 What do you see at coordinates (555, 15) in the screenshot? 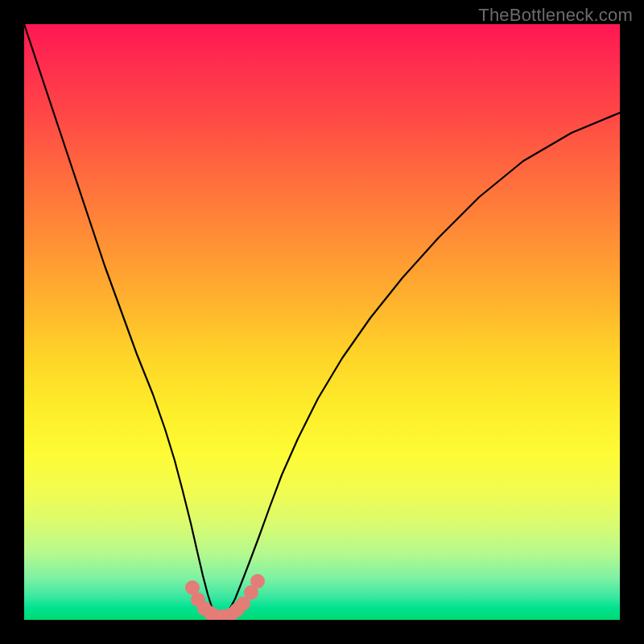
I see `watermark-label: TheBottleneck.com` at bounding box center [555, 15].